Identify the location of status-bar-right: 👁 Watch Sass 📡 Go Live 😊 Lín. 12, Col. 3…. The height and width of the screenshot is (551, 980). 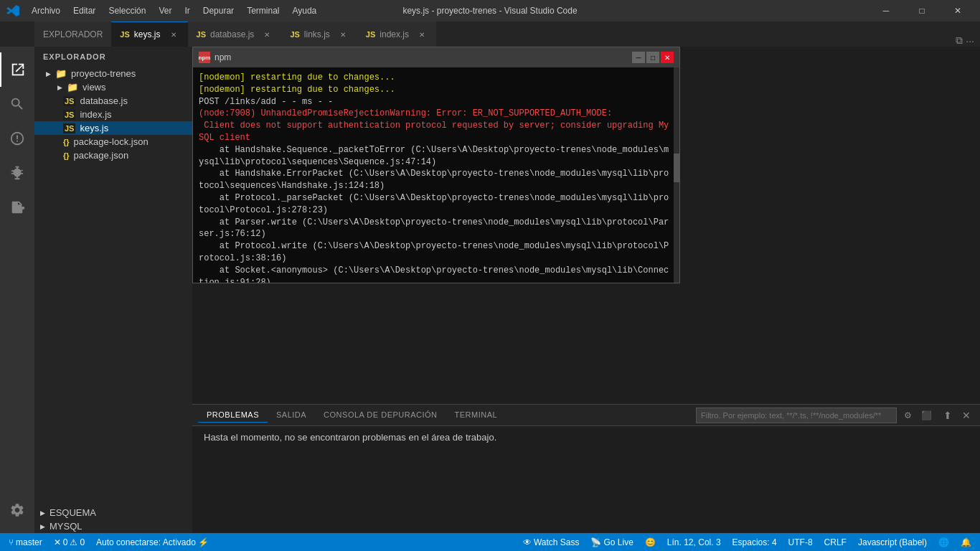
(748, 542).